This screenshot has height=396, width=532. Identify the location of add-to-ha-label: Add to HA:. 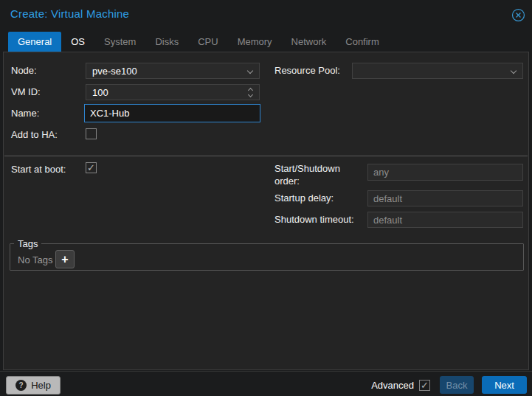
(34, 134).